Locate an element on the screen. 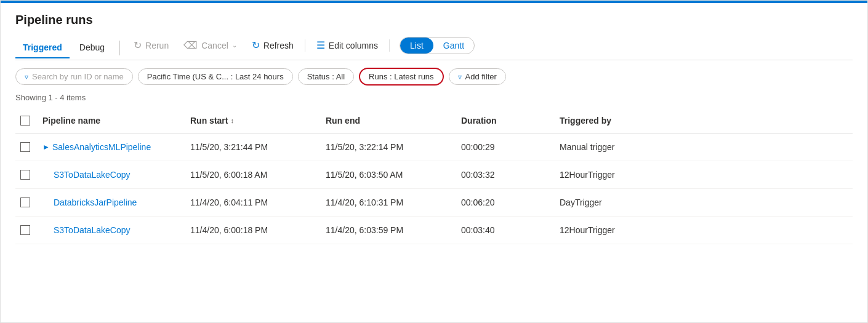 This screenshot has height=323, width=868. view-toggle: List Gantt is located at coordinates (437, 46).